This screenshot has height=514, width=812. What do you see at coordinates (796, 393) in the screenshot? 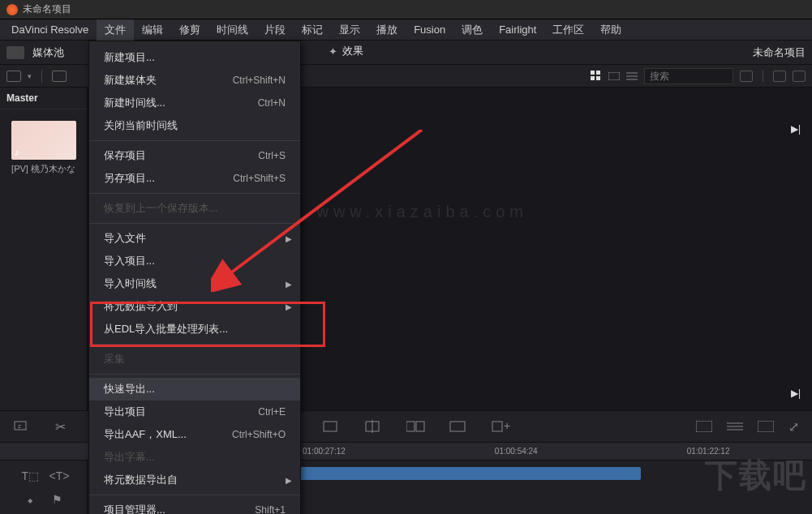
I see `next-clip-icon-2: ▶|` at bounding box center [796, 393].